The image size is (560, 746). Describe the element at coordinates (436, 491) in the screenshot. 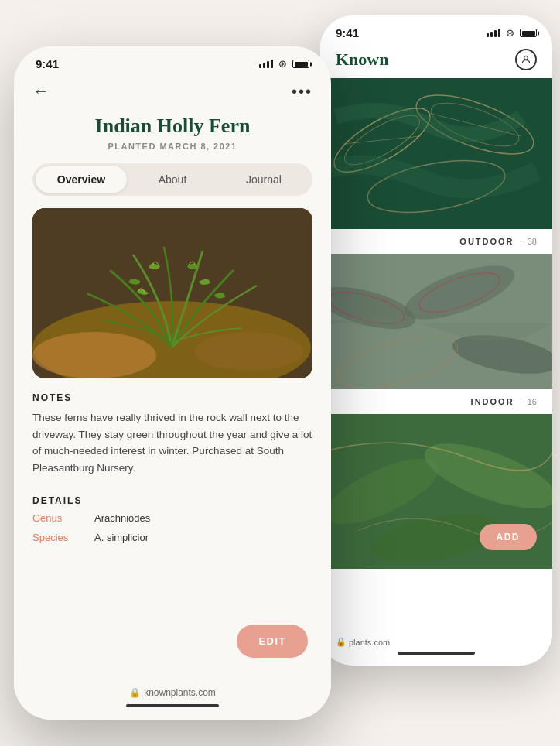

I see `bottom-card: ADD` at that location.